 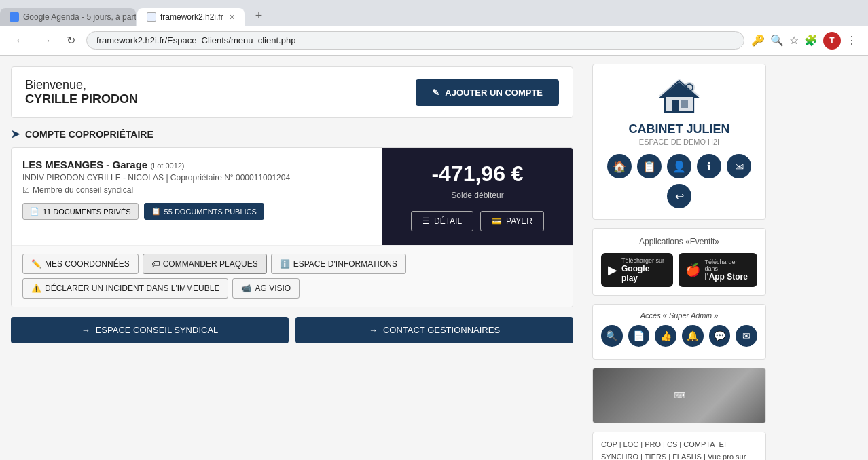 What do you see at coordinates (746, 336) in the screenshot?
I see `admin-mail-button: ✉` at bounding box center [746, 336].